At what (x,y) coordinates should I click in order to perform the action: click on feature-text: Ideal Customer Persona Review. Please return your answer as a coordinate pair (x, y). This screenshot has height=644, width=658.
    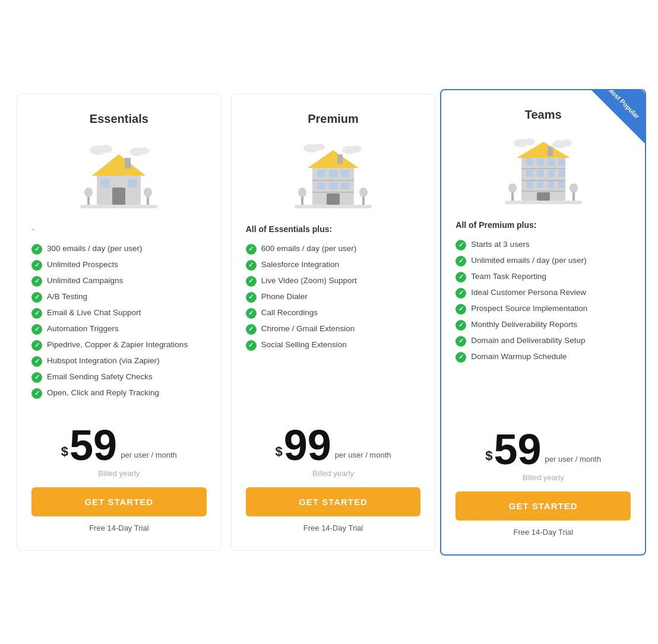
    Looking at the image, I should click on (529, 293).